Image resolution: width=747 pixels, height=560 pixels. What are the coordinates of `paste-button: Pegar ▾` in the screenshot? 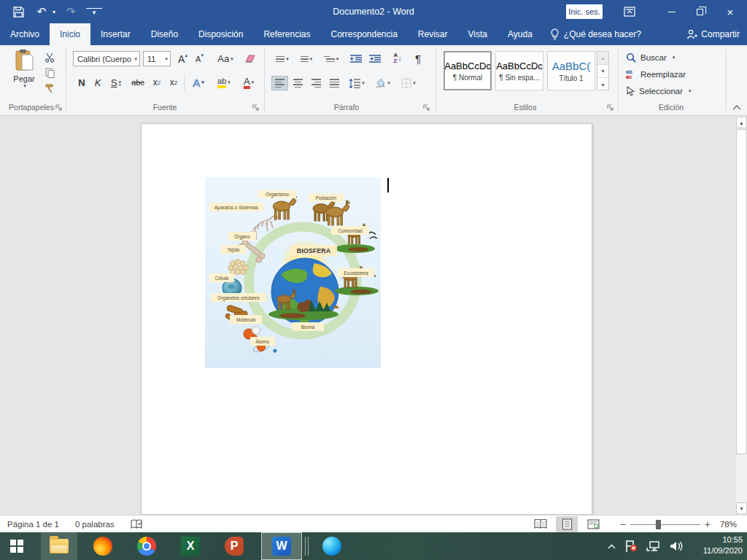 It's located at (24, 74).